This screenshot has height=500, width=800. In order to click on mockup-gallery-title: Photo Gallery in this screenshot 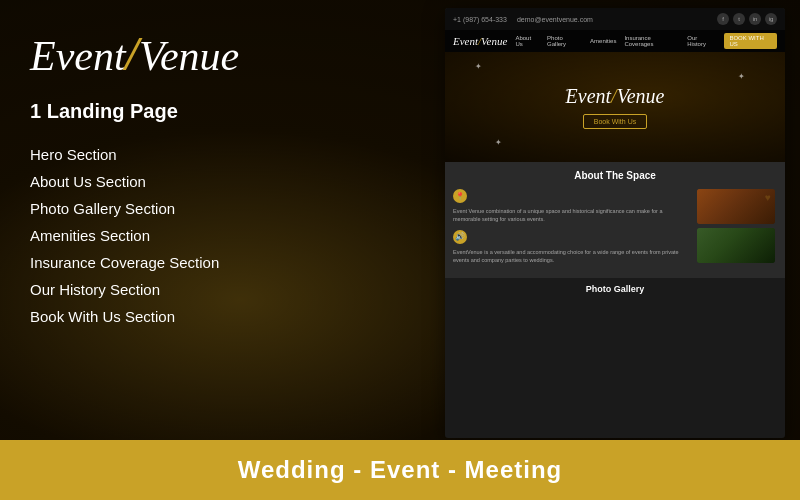, I will do `click(615, 289)`.